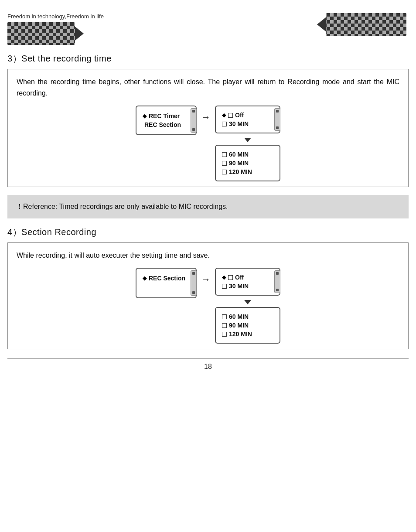  Describe the element at coordinates (248, 282) in the screenshot. I see `section4-dropdown-top: ◆ Off 30 MIN` at that location.